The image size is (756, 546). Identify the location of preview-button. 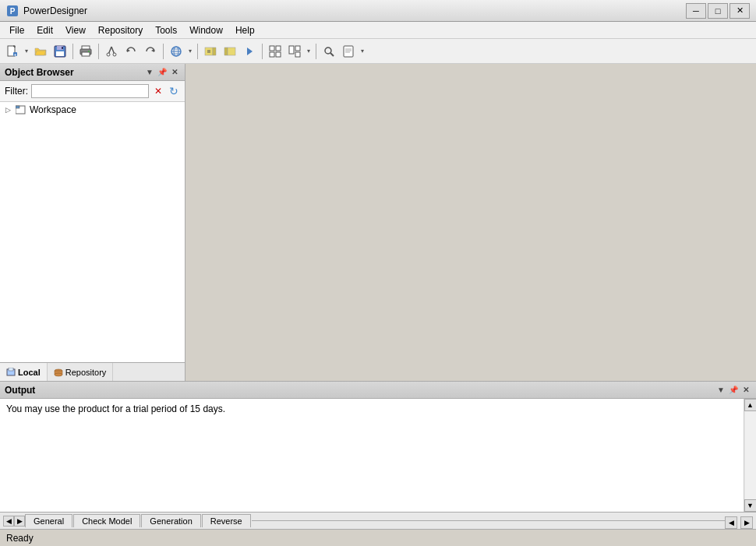
(348, 51).